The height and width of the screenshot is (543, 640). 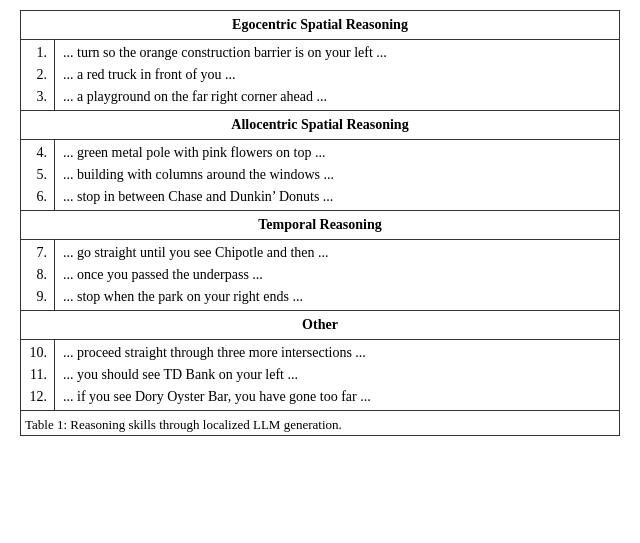 What do you see at coordinates (36, 75) in the screenshot?
I see `row-number: 2.` at bounding box center [36, 75].